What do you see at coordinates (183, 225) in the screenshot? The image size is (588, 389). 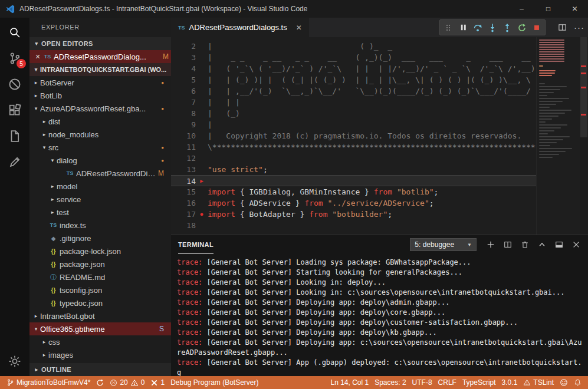 I see `line-number: 18` at bounding box center [183, 225].